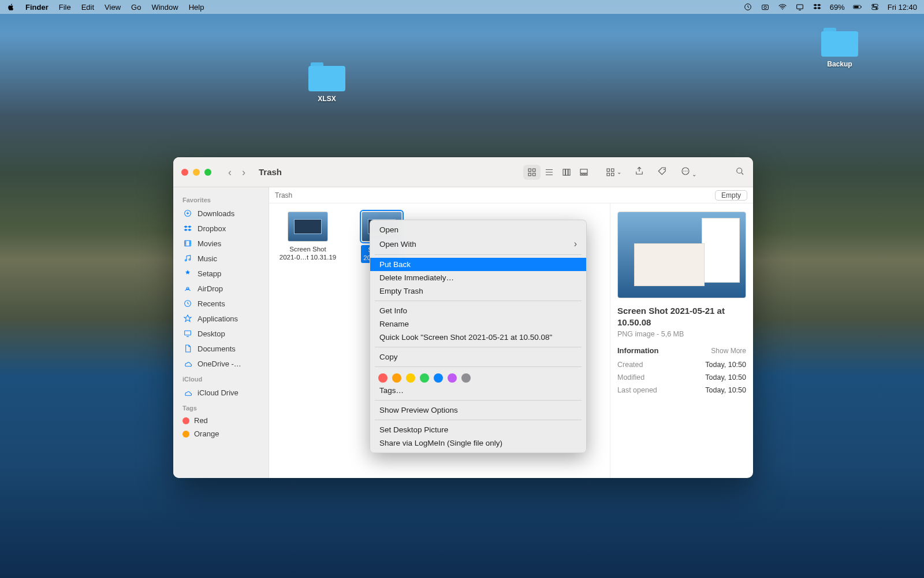  What do you see at coordinates (478, 391) in the screenshot?
I see `ctx-tags: Tags…` at bounding box center [478, 391].